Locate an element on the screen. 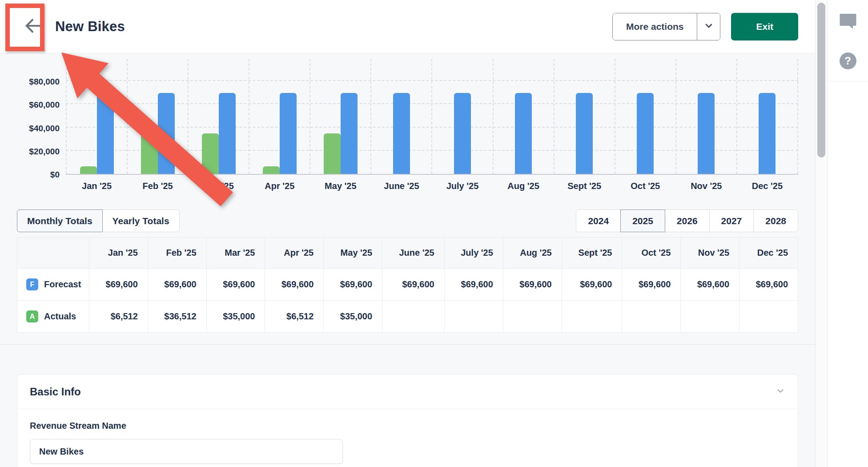 The image size is (868, 467). table-row-actuals: AActuals$6,512$36,512$35,000$6,512$35,00… is located at coordinates (408, 317).